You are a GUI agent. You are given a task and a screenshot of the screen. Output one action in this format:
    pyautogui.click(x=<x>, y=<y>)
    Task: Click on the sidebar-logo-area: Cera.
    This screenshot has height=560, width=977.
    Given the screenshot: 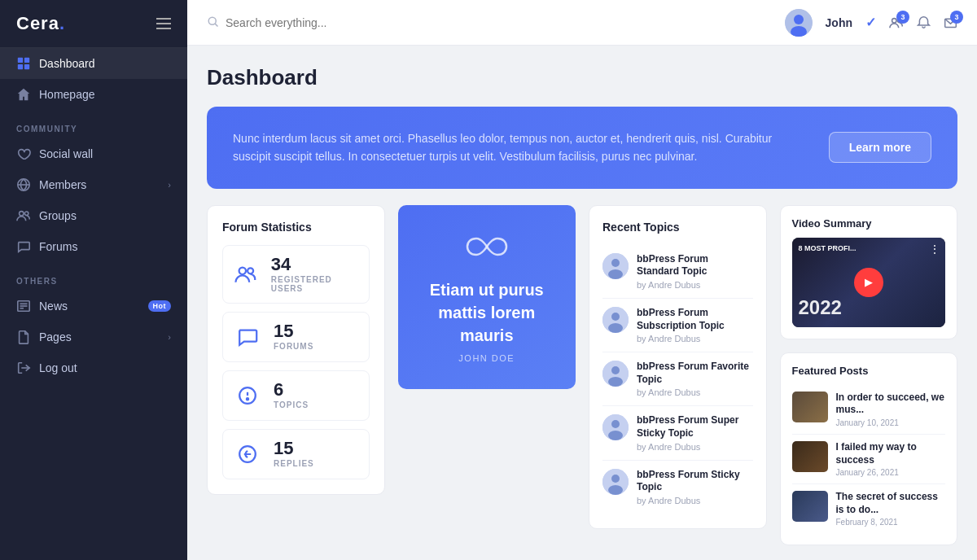 What is the action you would take?
    pyautogui.click(x=94, y=24)
    